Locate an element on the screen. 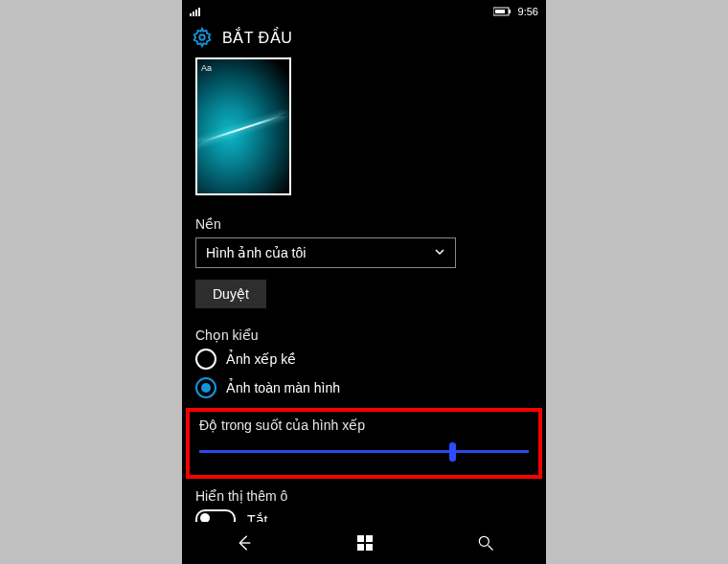 This screenshot has height=564, width=728. signal-icon is located at coordinates (196, 11).